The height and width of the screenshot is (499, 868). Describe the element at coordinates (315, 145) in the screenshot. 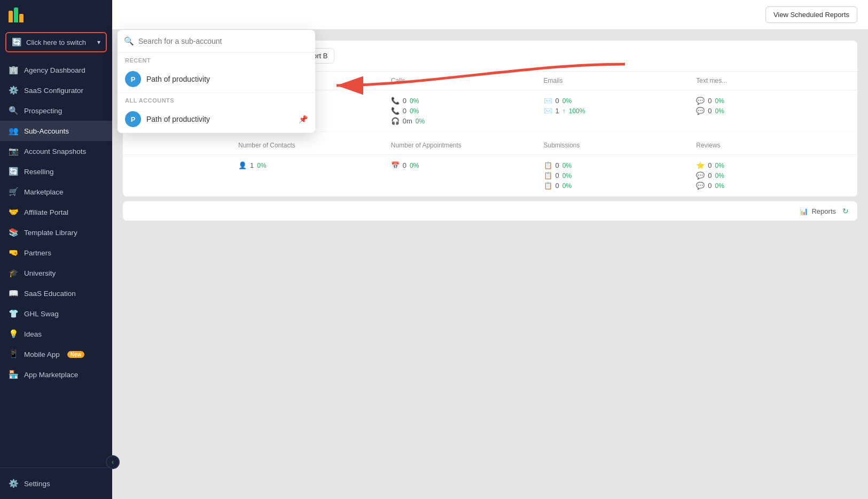

I see `col2-contacts: Number of Contacts` at that location.